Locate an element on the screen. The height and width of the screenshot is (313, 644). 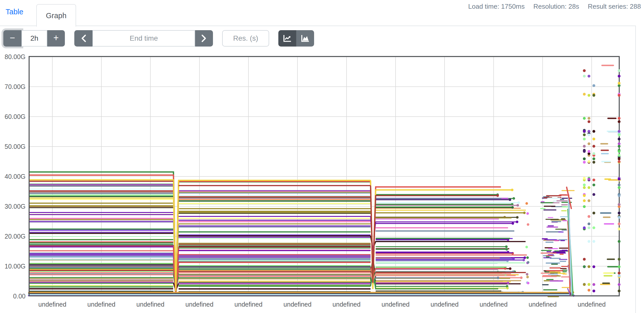
svg-text: 0.00 is located at coordinates (19, 296).